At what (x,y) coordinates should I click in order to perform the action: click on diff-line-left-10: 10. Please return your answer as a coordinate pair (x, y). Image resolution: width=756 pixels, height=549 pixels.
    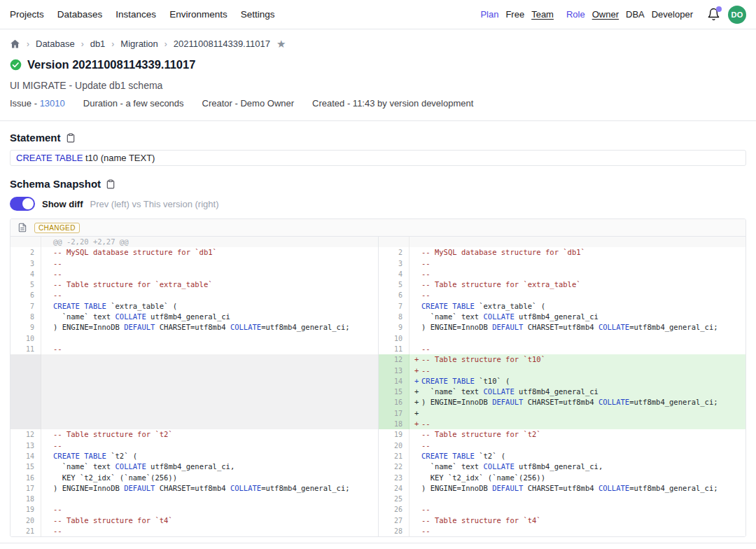
    Looking at the image, I should click on (195, 339).